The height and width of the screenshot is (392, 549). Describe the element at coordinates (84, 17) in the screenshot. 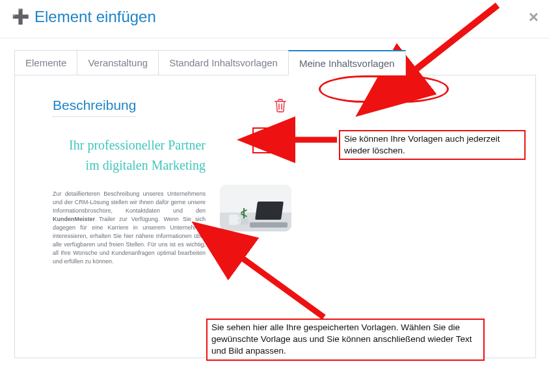

I see `dialog-title: ➕ Element einfügen` at that location.